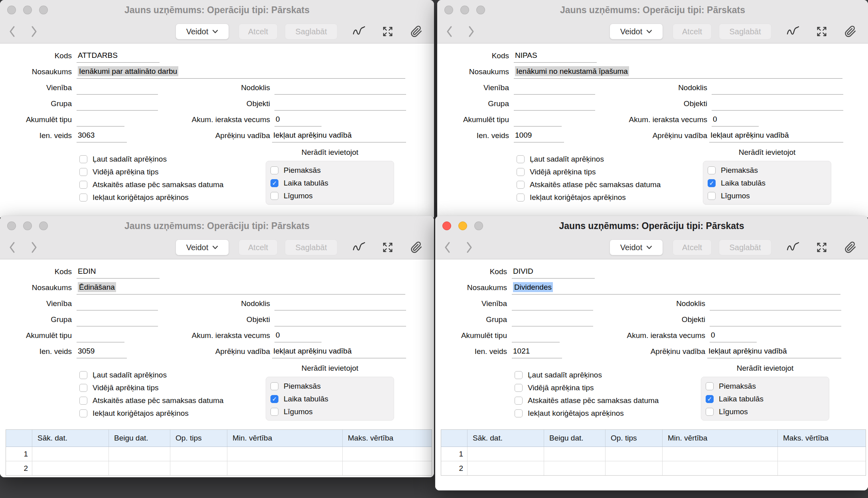  Describe the element at coordinates (12, 247) in the screenshot. I see `back-button` at that location.